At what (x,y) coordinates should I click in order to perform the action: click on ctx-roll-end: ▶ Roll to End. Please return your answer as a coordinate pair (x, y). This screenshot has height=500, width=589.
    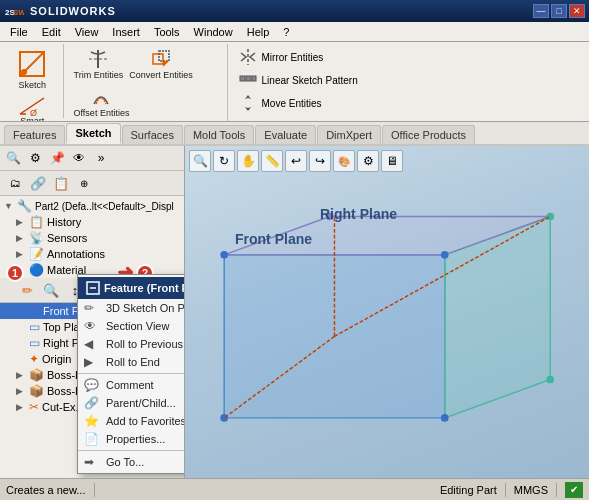
    Looking at the image, I should click on (132, 362).